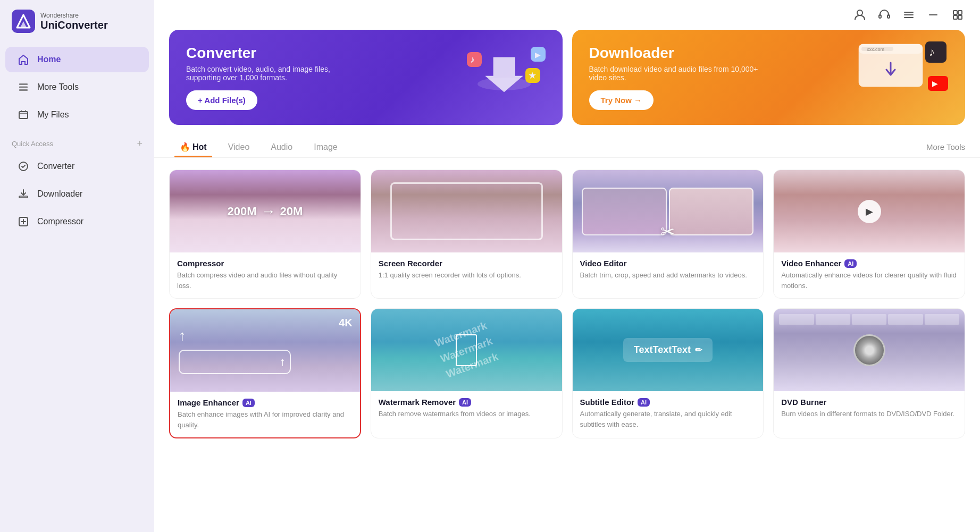 This screenshot has height=532, width=980. I want to click on quick-access-label: Quick Access, so click(32, 143).